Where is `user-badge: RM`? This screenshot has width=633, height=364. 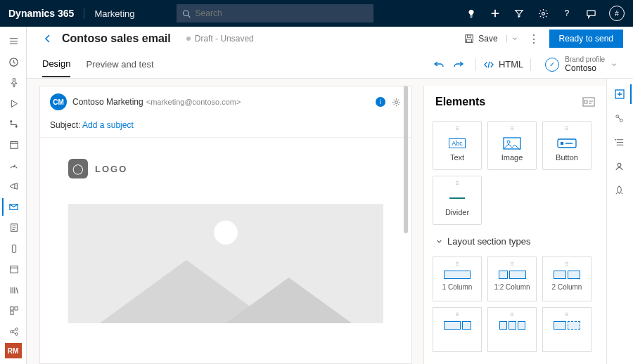 user-badge: RM is located at coordinates (13, 351).